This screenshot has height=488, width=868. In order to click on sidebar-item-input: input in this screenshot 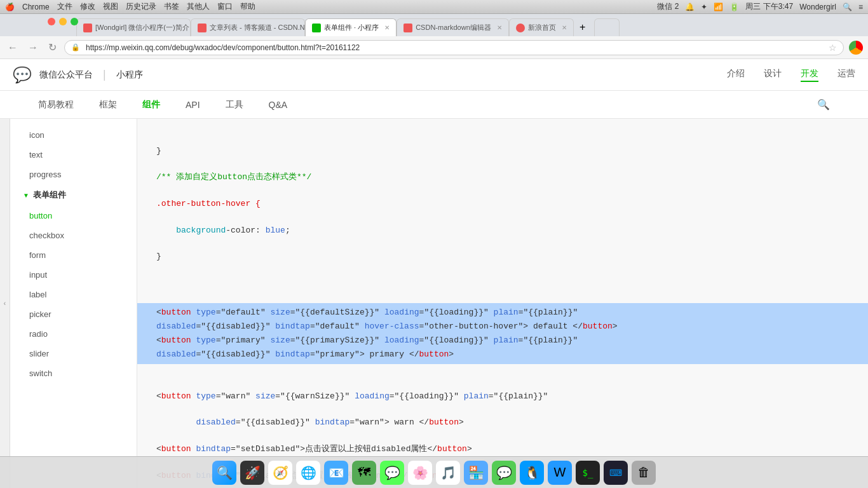, I will do `click(74, 274)`.